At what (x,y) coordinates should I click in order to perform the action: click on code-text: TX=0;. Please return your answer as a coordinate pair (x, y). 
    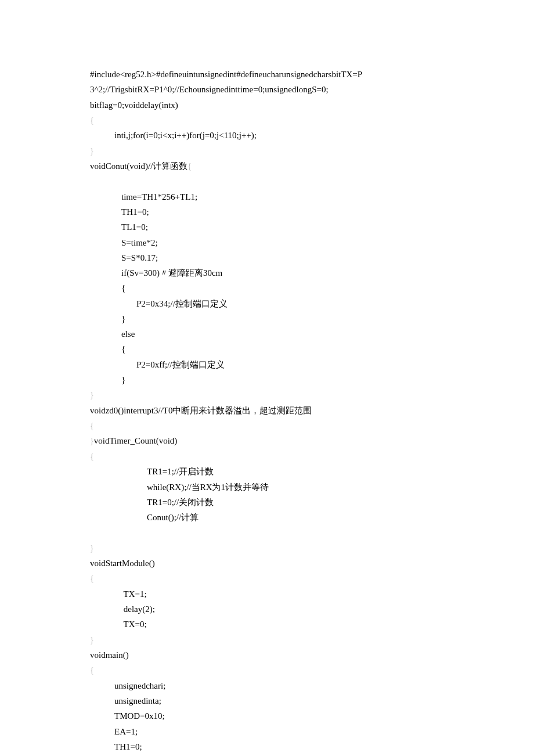
    Looking at the image, I should click on (134, 624).